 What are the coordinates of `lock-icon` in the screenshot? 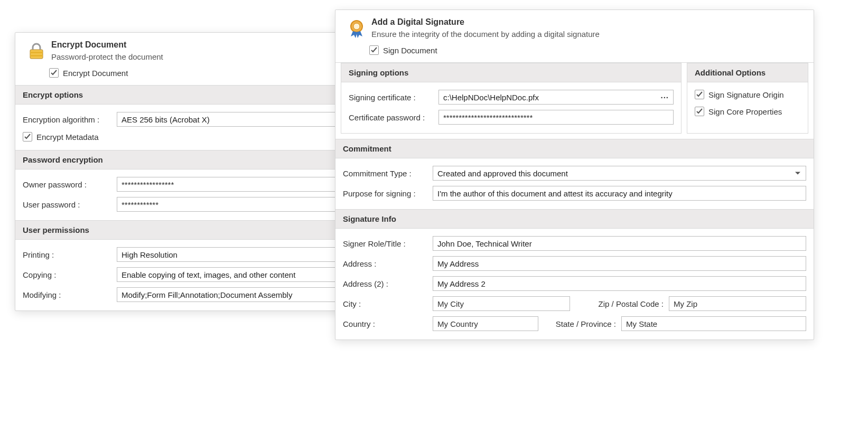 It's located at (36, 51).